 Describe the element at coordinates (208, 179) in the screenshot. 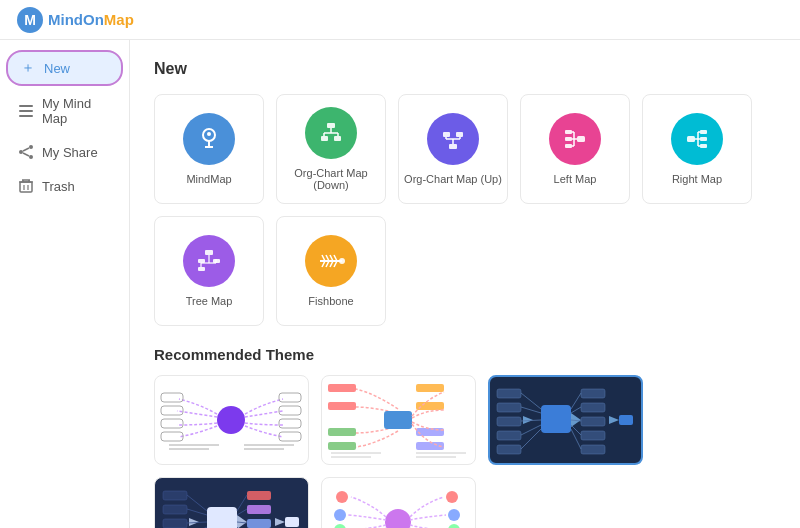

I see `mindmap-label: MindMap` at that location.